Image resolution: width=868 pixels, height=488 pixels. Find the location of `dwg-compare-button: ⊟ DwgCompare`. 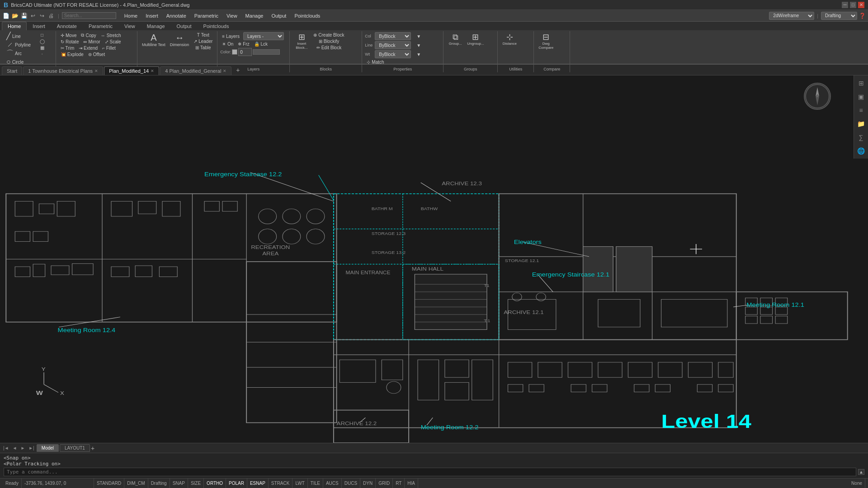

dwg-compare-button: ⊟ DwgCompare is located at coordinates (546, 42).